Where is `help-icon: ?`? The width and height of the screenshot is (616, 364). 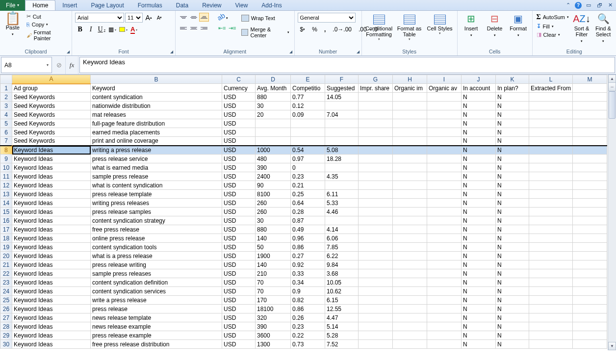 help-icon: ? is located at coordinates (578, 5).